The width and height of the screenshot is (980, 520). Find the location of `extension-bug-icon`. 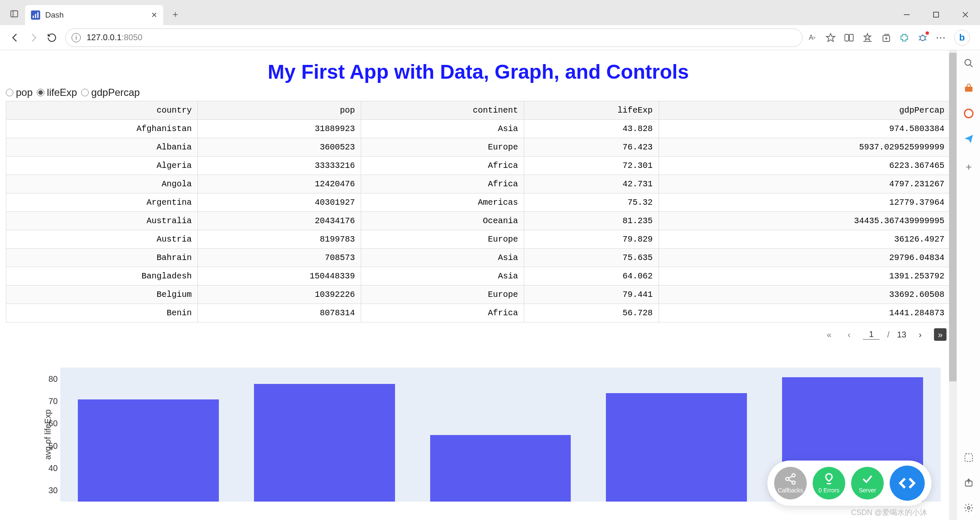

extension-bug-icon is located at coordinates (923, 38).